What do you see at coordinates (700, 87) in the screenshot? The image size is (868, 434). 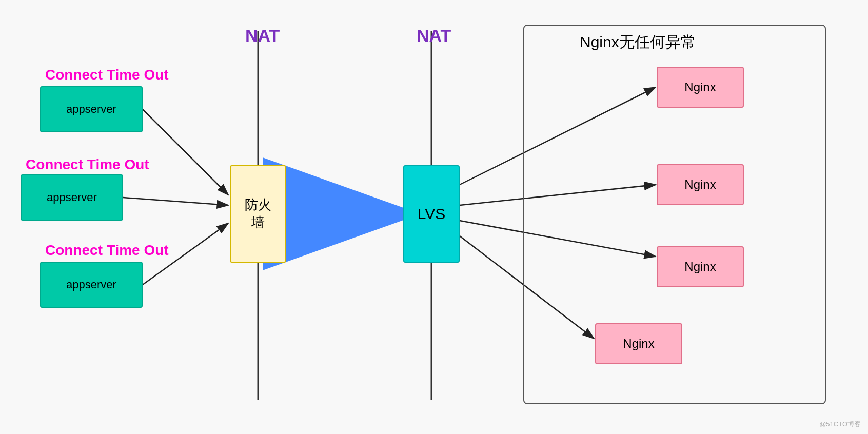 I see `nginx-box-1: Nginx` at bounding box center [700, 87].